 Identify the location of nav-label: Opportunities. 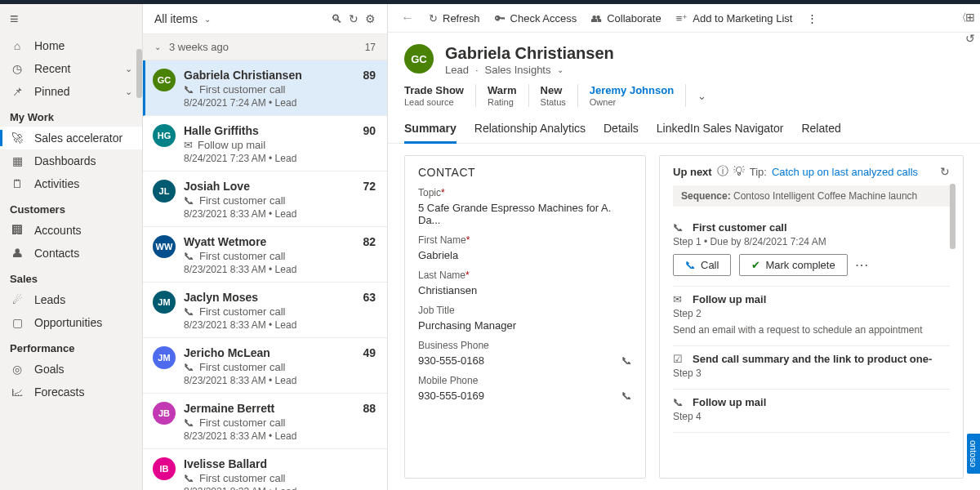
(69, 323).